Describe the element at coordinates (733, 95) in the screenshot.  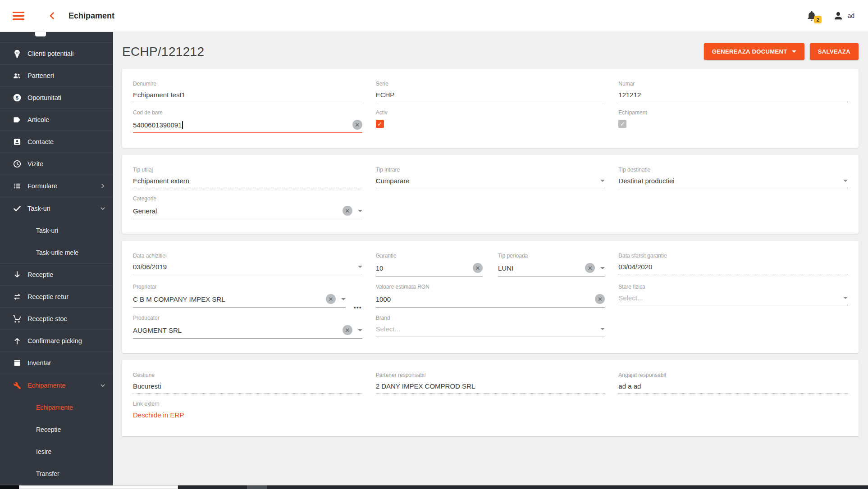
I see `numar-input: 121212` at that location.